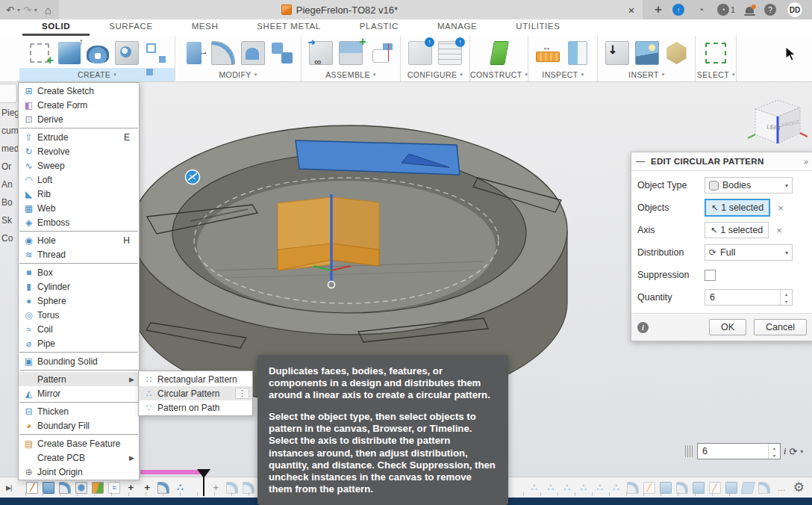  I want to click on viewcube: LEFT FRONT, so click(777, 123).